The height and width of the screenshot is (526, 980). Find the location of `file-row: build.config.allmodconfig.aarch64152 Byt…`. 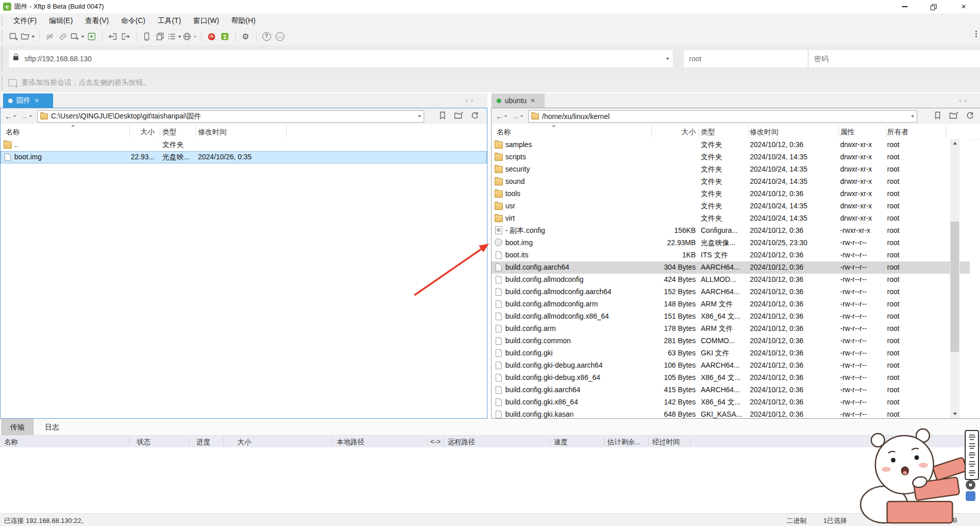

file-row: build.config.allmodconfig.aarch64152 Byt… is located at coordinates (731, 292).